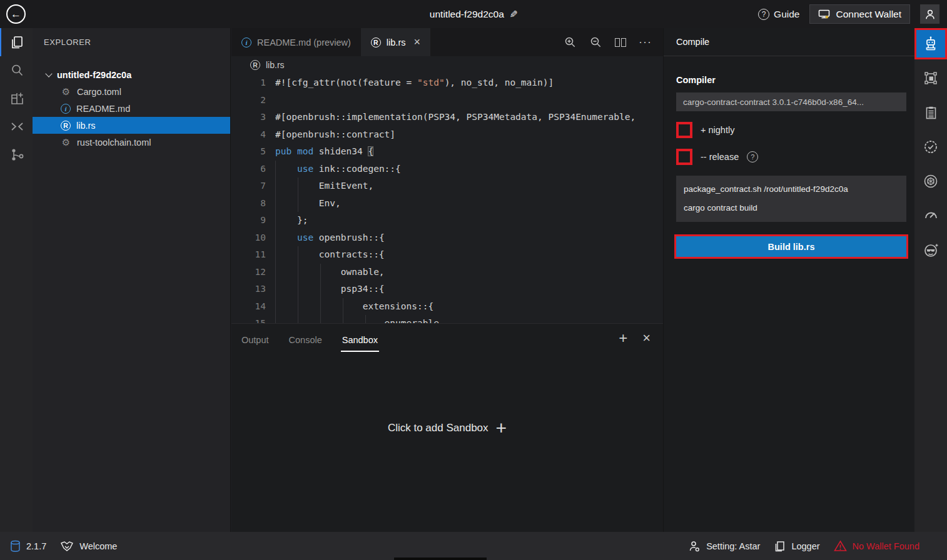 The width and height of the screenshot is (947, 560). Describe the element at coordinates (305, 340) in the screenshot. I see `tab-console: Console` at that location.